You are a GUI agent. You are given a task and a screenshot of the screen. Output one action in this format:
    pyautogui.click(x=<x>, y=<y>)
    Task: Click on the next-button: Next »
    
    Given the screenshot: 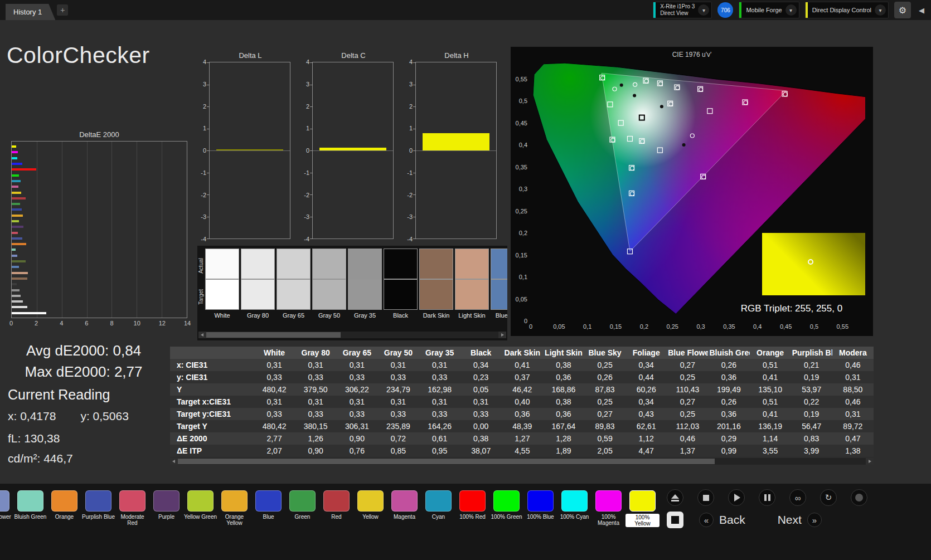 What is the action you would take?
    pyautogui.click(x=799, y=520)
    